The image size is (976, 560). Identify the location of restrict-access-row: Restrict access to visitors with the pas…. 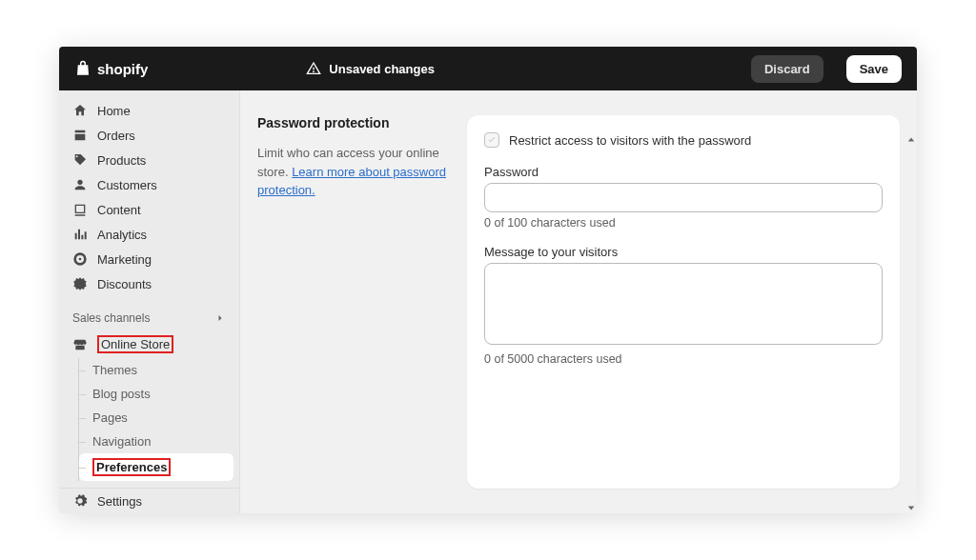
(683, 140).